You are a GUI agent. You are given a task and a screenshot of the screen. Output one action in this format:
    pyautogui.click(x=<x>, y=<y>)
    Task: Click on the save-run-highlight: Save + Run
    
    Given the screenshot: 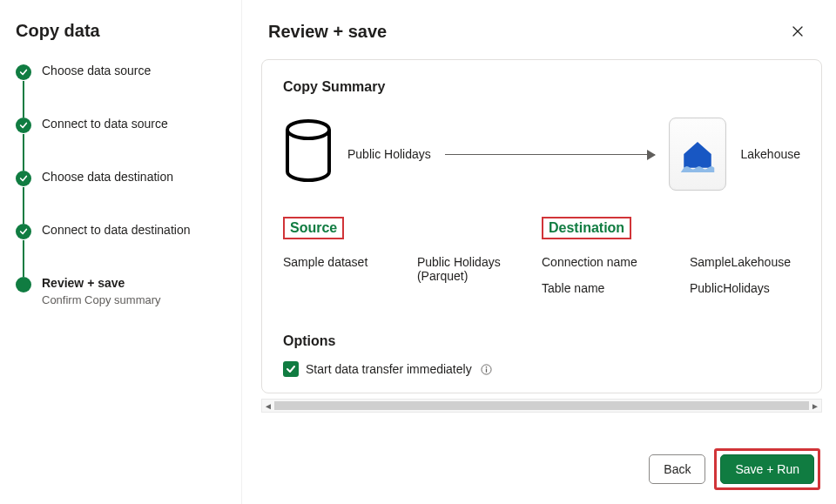 What is the action you would take?
    pyautogui.click(x=767, y=469)
    